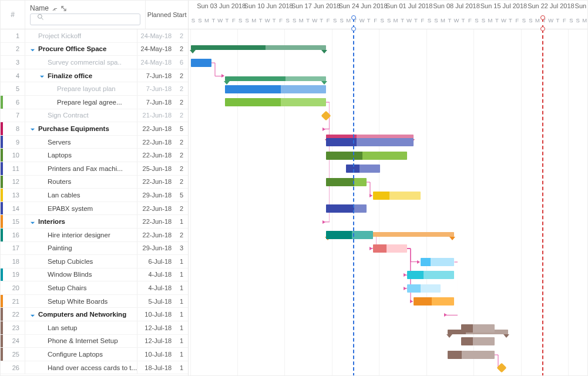 This screenshot has height=376, width=588. What do you see at coordinates (94, 169) in the screenshot?
I see `task-row: 11Printers and Fax machi...25-Jun-182` at bounding box center [94, 169].